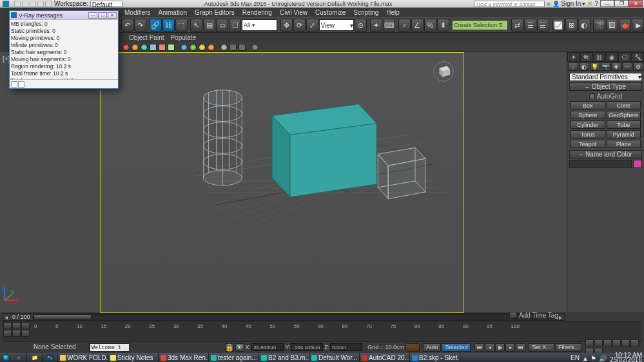 Image resolution: width=644 pixels, height=362 pixels. What do you see at coordinates (585, 358) in the screenshot?
I see `tray-flag-icon: ▲` at bounding box center [585, 358].